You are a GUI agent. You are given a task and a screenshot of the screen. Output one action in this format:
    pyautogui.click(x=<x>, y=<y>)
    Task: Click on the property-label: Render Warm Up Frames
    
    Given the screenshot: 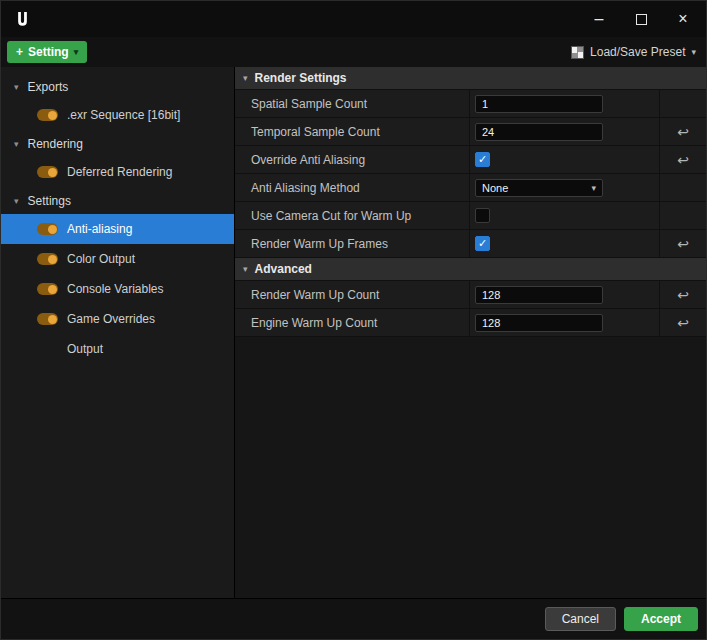 What is the action you would take?
    pyautogui.click(x=352, y=244)
    